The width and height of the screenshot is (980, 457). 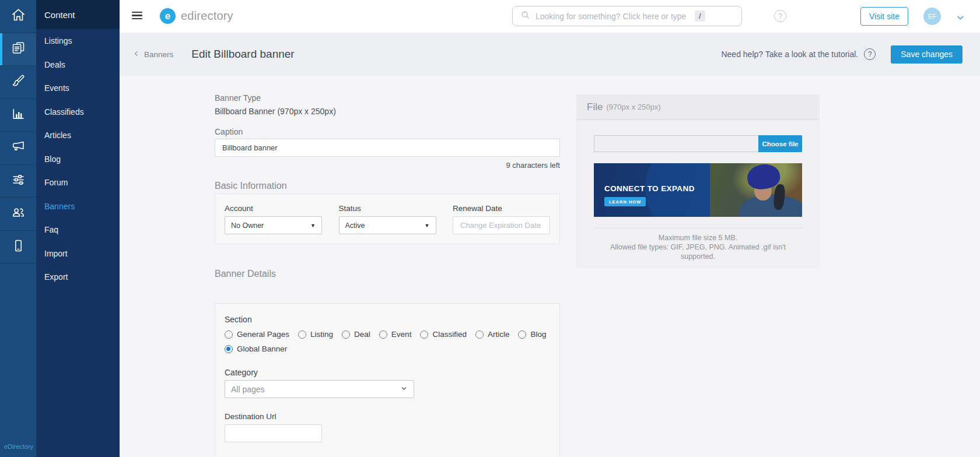 What do you see at coordinates (650, 189) in the screenshot?
I see `preview-headline: CONNECT TO EXPAND` at bounding box center [650, 189].